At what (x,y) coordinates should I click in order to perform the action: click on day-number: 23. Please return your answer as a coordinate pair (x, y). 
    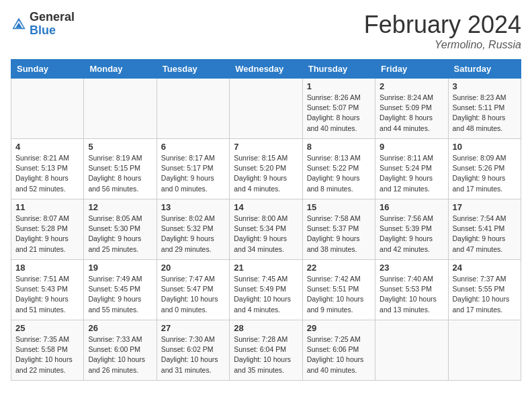
    Looking at the image, I should click on (411, 267).